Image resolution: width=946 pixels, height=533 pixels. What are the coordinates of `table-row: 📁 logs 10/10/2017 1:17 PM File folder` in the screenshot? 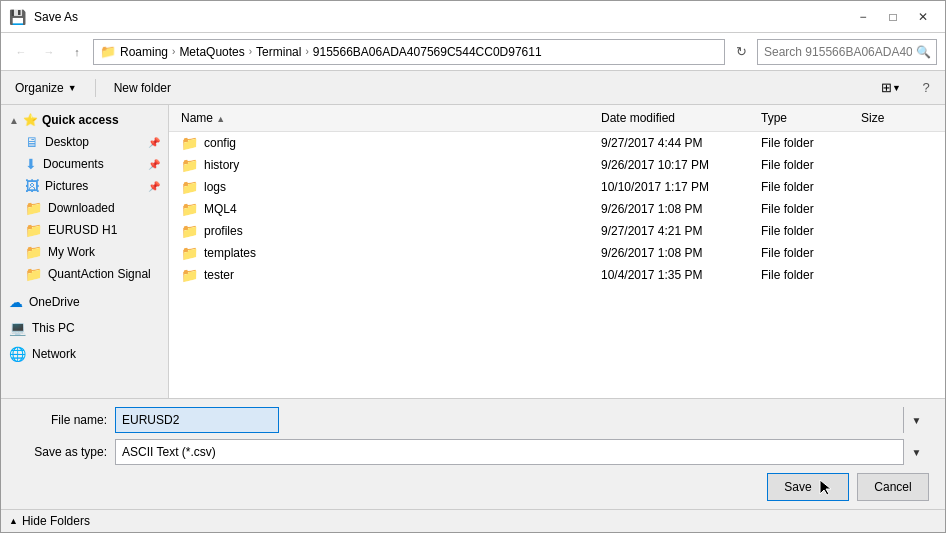 It's located at (557, 187).